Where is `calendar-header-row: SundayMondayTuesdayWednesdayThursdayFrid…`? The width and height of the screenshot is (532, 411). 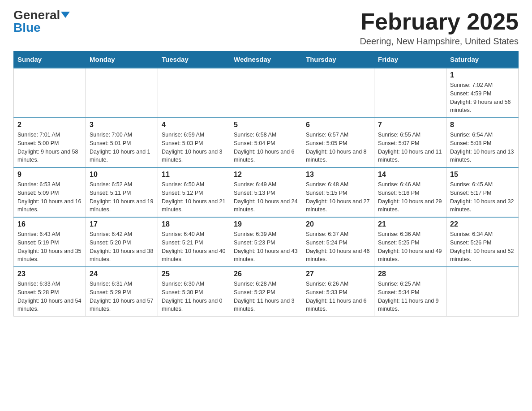 calendar-header-row: SundayMondayTuesdayWednesdayThursdayFrid… is located at coordinates (266, 60).